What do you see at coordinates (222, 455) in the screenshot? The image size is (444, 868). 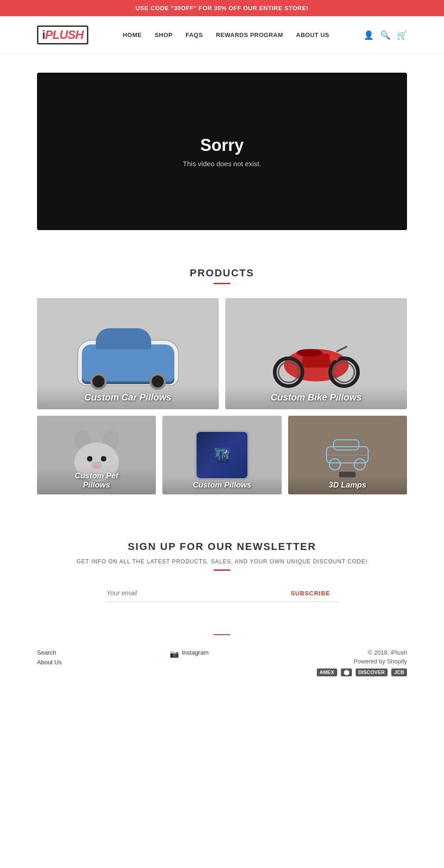 I see `product-card-pillows: 🌃 Custom Pillows` at bounding box center [222, 455].